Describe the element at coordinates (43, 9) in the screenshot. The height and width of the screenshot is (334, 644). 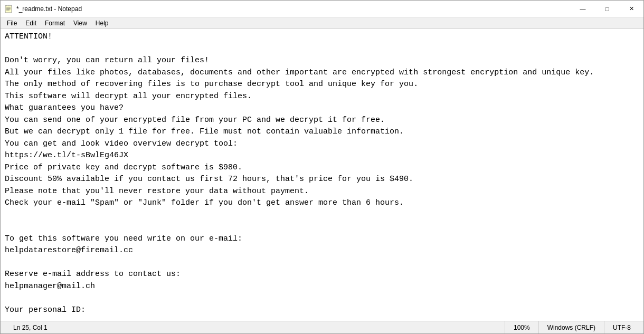
I see `title-bar-left: *_readme.txt - Notepad` at that location.